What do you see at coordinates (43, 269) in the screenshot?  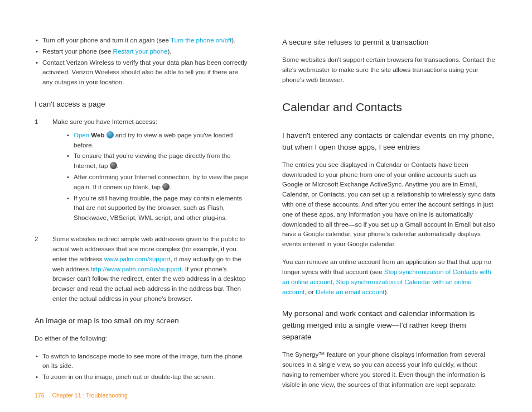 I see `step-number: 2` at bounding box center [43, 269].